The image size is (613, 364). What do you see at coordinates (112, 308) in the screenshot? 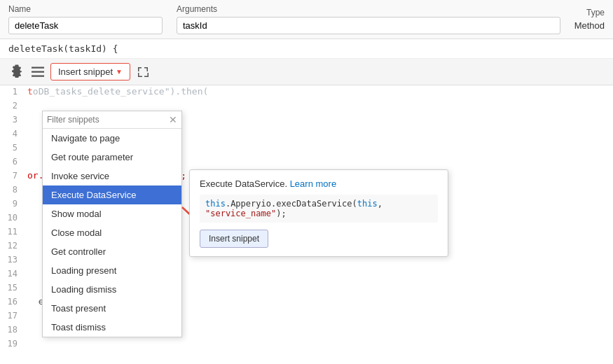
I see `snippet-item-toast-present: Toast present` at bounding box center [112, 308].